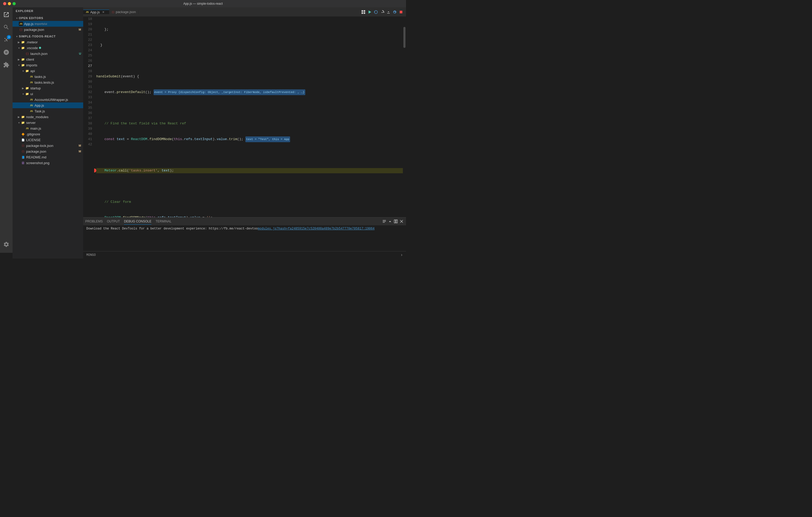 Image resolution: width=812 pixels, height=517 pixels. Describe the element at coordinates (94, 221) in the screenshot. I see `problems-tab-label: PROBLEMS` at that location.